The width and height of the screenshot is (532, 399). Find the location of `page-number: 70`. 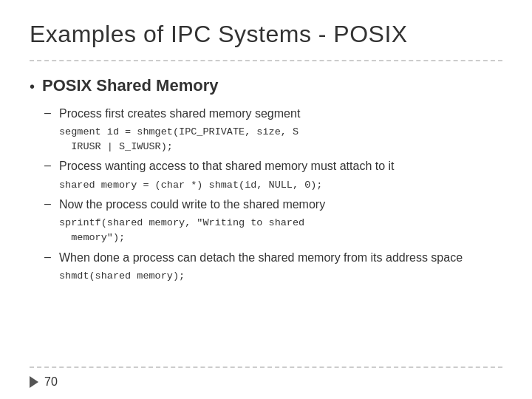

page-number: 70 is located at coordinates (51, 382).